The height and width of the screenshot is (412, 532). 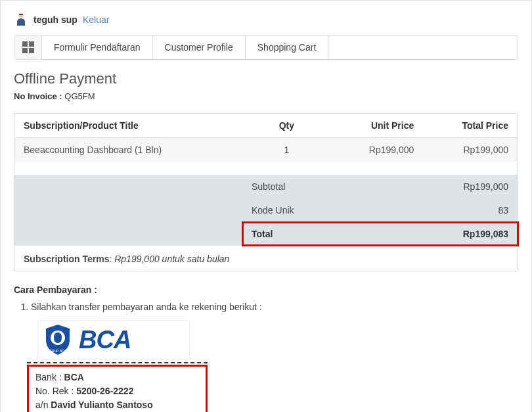 What do you see at coordinates (267, 210) in the screenshot?
I see `kode-unik-row: Kode Unik 83` at bounding box center [267, 210].